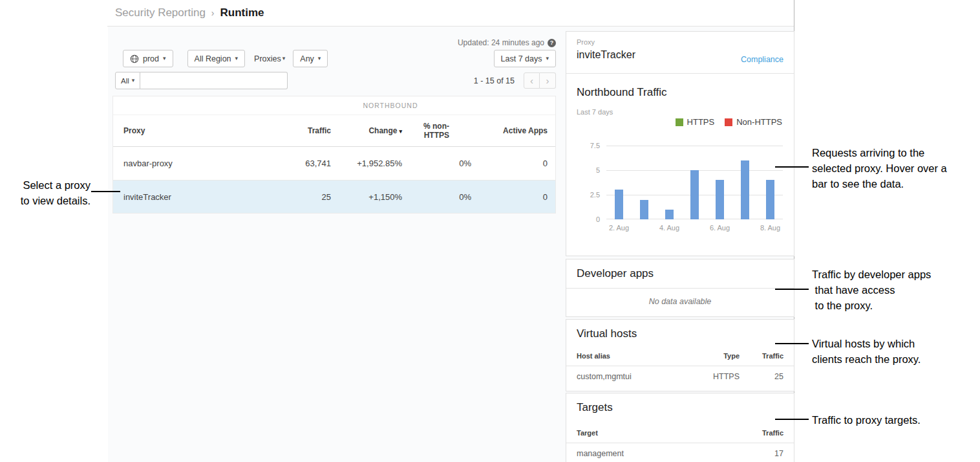  I want to click on environment-dropdown: prod ▾, so click(148, 58).